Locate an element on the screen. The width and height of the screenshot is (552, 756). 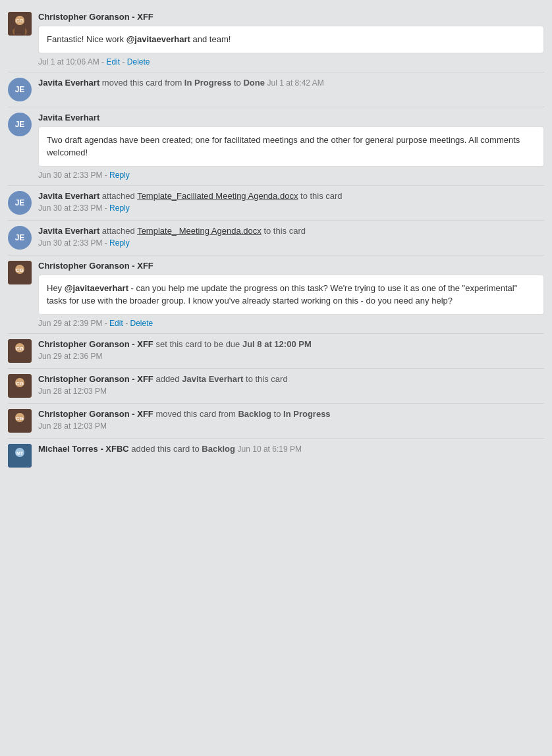
action-text: added Javita Everhart to this card is located at coordinates (221, 379).